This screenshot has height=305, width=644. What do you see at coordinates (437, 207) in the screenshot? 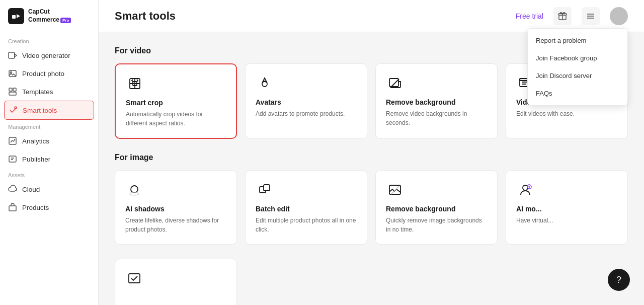
I see `remove-bg-image-card: Remove background Quickly remove image b…` at bounding box center [437, 207].